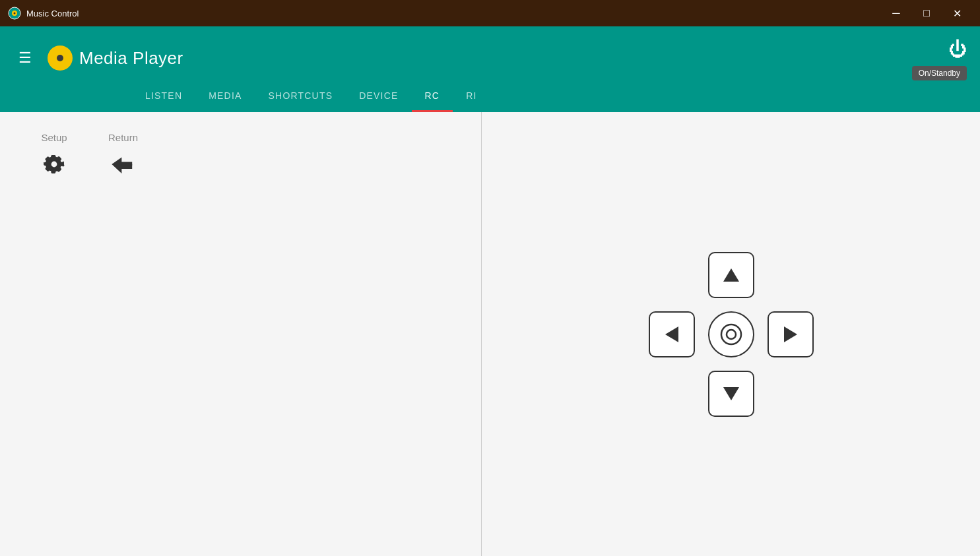 The width and height of the screenshot is (980, 556). Describe the element at coordinates (301, 96) in the screenshot. I see `tab-shortcuts: SHORTCUTS` at that location.